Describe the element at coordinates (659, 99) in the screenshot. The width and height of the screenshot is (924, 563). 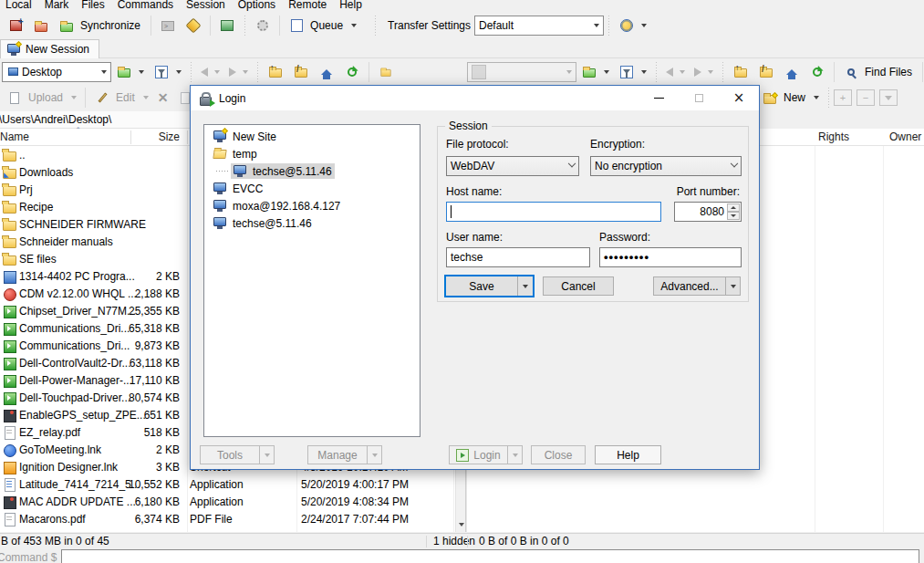
I see `minimize-button` at that location.